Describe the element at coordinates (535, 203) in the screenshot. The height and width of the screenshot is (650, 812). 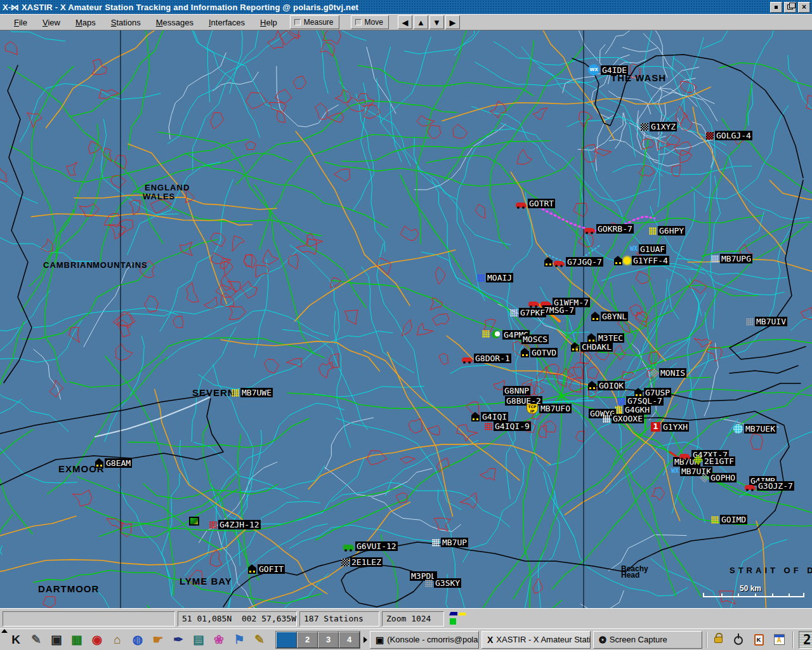
I see `station-gotrt: GOTRT` at that location.